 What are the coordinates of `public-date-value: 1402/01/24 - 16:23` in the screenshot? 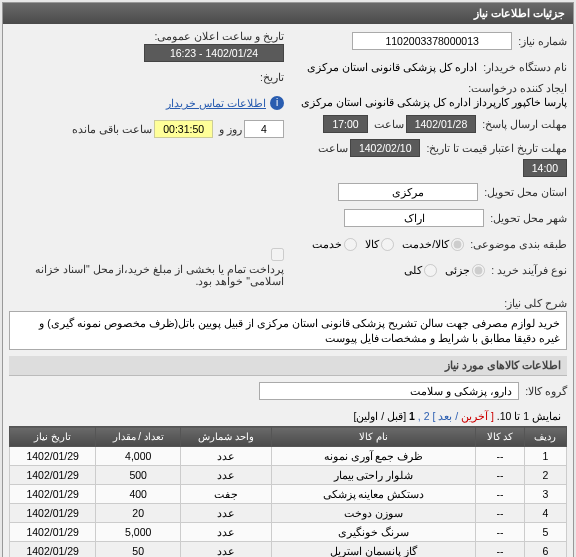 It's located at (214, 53).